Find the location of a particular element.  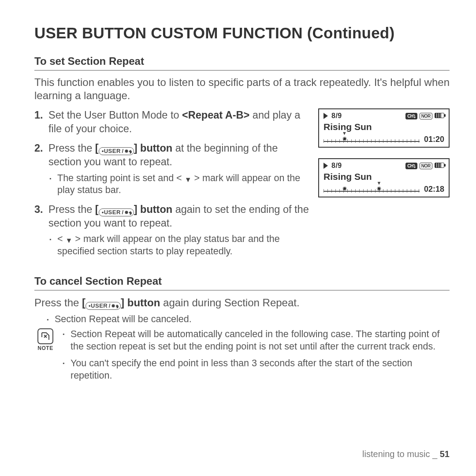

subheading-cancel: To cancel Section Repeat is located at coordinates (242, 281).